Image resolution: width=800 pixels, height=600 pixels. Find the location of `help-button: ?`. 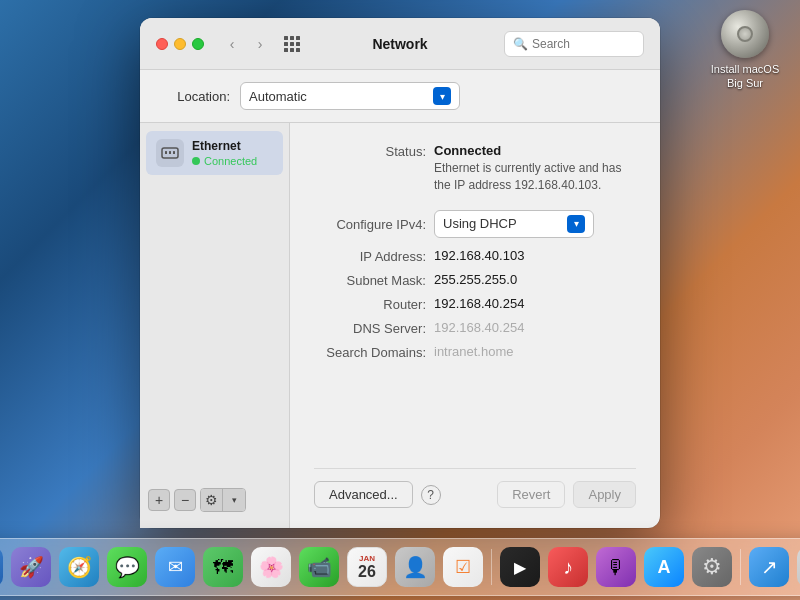

help-button: ? is located at coordinates (431, 495).